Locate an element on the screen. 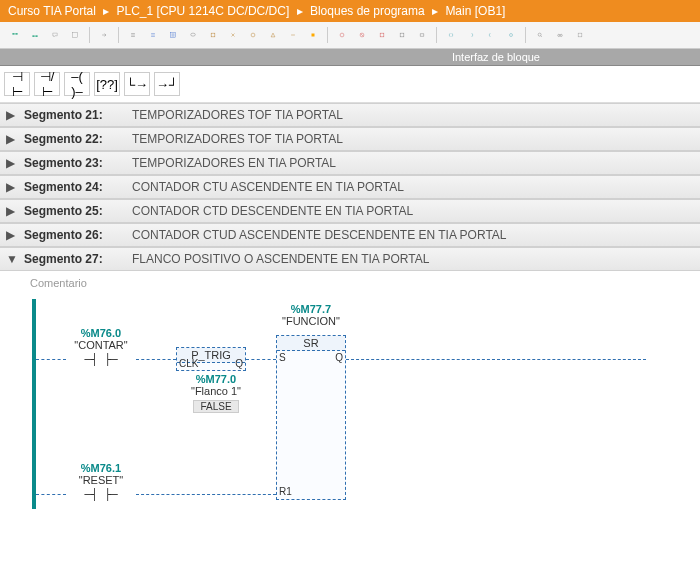  glasses-icon is located at coordinates (560, 35).